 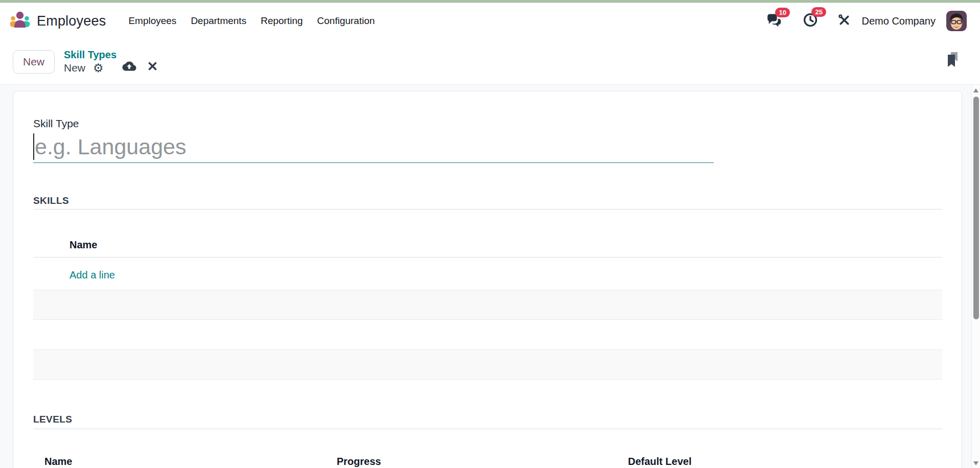 What do you see at coordinates (98, 68) in the screenshot?
I see `gear-icon: ⚙` at bounding box center [98, 68].